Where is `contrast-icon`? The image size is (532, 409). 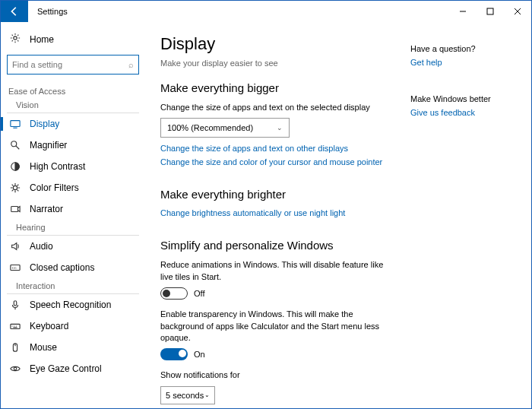 contrast-icon is located at coordinates (15, 166).